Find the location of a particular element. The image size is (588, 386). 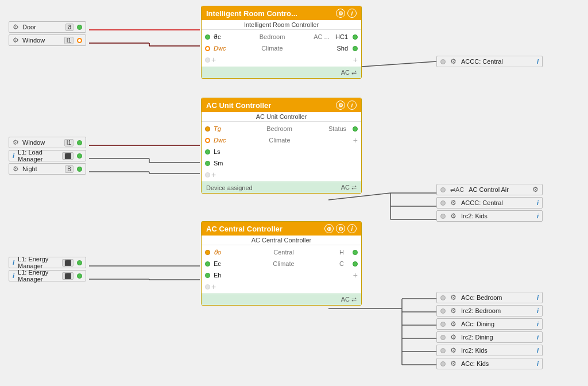

irc-info-icon: i is located at coordinates (352, 13).